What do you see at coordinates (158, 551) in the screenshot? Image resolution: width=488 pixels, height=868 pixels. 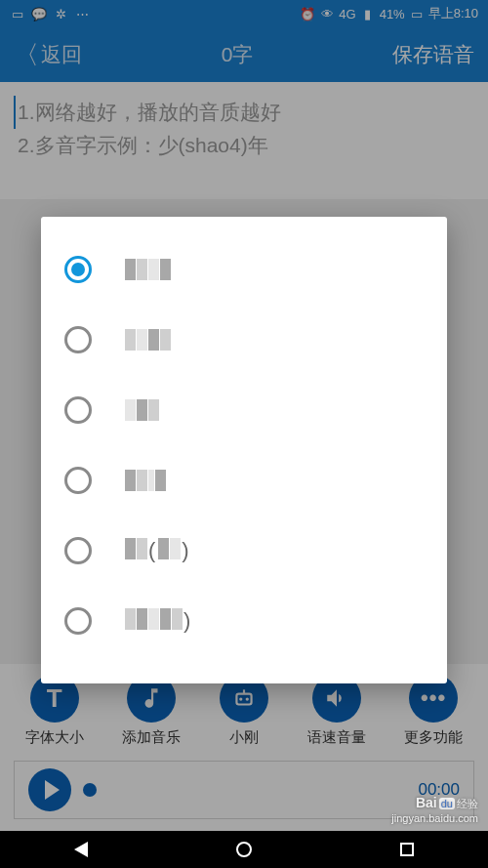 I see `voice-option-label-blurred: ()` at bounding box center [158, 551].